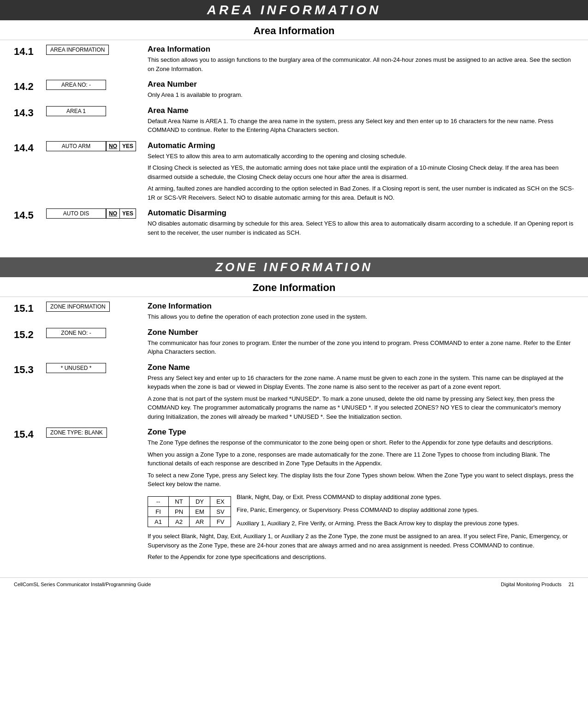 This screenshot has width=588, height=719. What do you see at coordinates (294, 59) in the screenshot?
I see `area-row-14.1: 14.1AREA INFORMATIONArea InformationThis…` at bounding box center [294, 59].